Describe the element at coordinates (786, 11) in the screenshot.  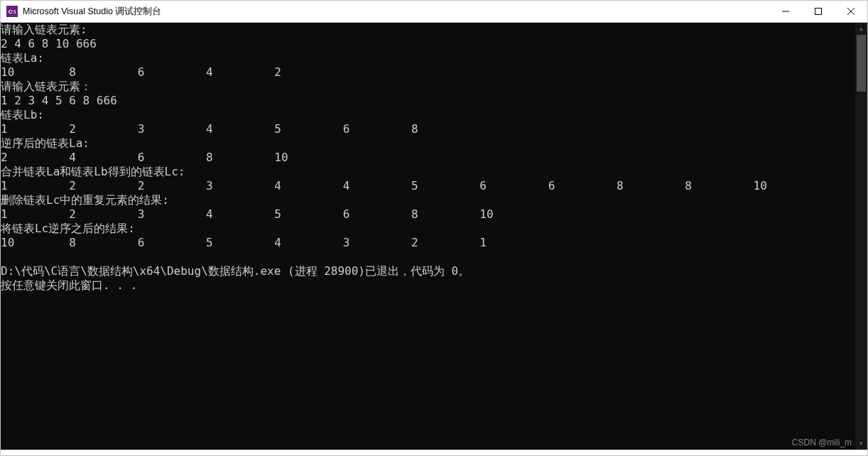
I see `minimize-button` at that location.